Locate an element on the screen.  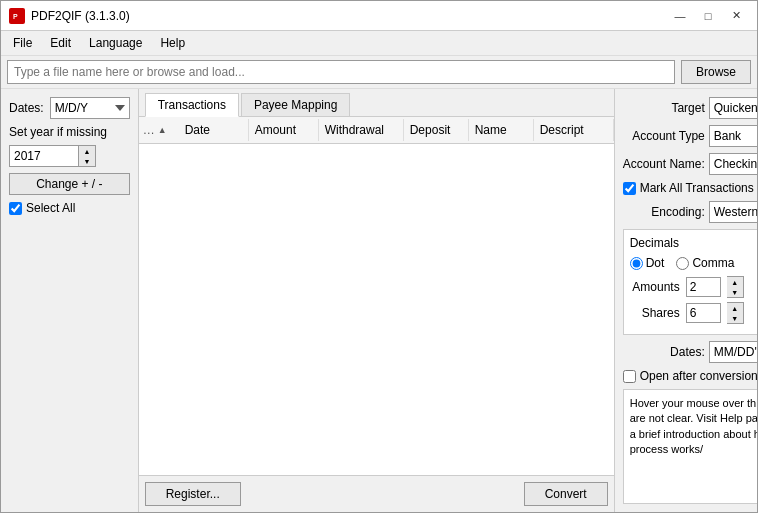
tabs: Transactions Payee Mapping is located at coordinates (376, 103).